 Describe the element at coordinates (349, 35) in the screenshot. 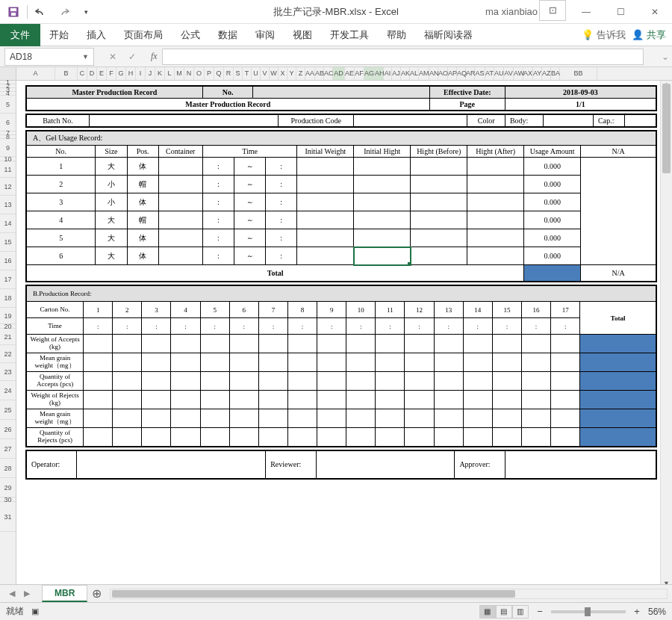

I see `ribbon-tab-developer: 开发工具` at that location.